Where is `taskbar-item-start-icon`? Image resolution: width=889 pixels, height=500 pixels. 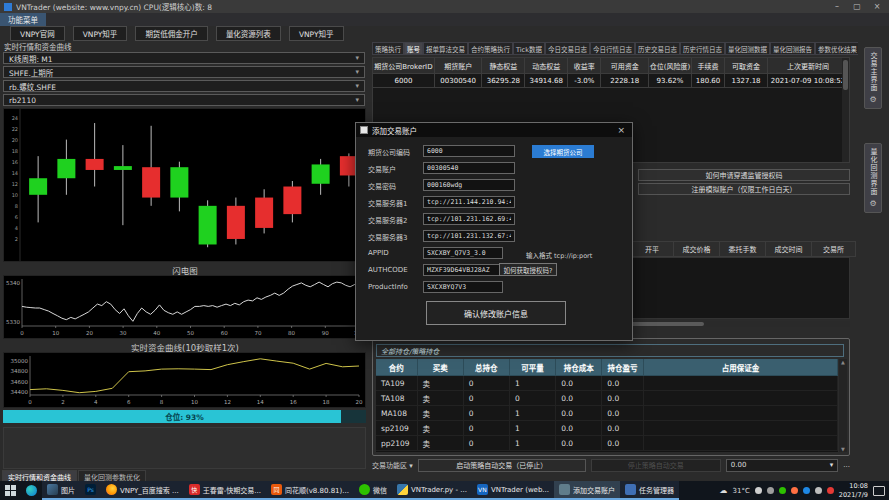 taskbar-item-start-icon is located at coordinates (10, 490).